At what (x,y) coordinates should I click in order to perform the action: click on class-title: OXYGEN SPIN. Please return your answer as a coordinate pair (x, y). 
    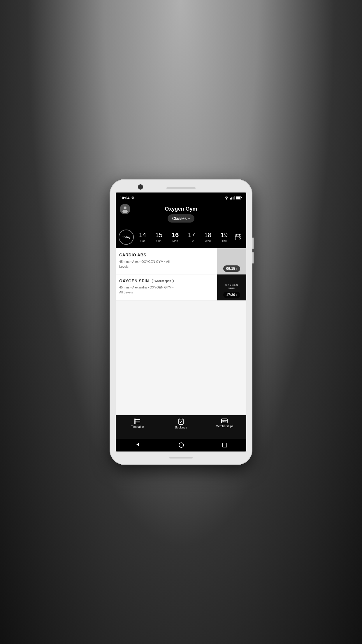
    Looking at the image, I should click on (134, 281).